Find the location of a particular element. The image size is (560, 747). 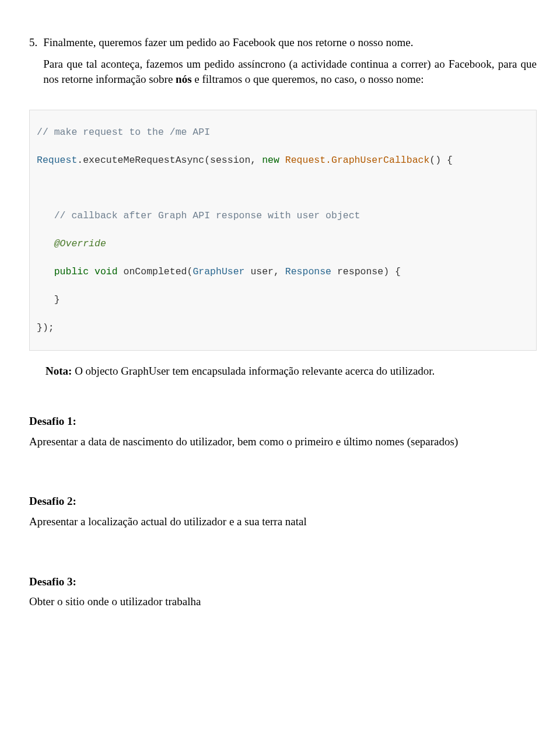

code-kw-public: public is located at coordinates (63, 272).